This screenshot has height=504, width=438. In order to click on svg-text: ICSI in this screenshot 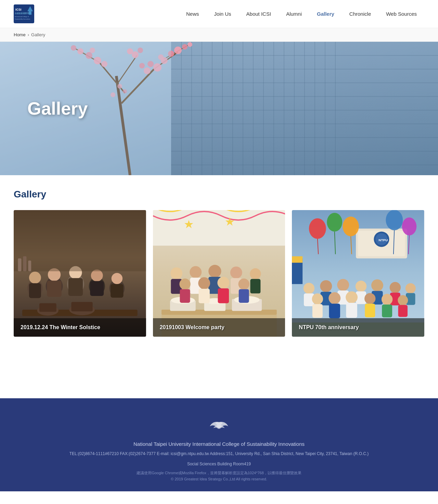, I will do `click(18, 10)`.